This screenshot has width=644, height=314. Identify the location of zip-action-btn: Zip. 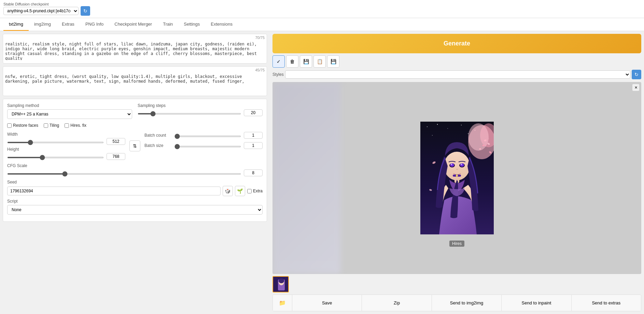
(397, 303).